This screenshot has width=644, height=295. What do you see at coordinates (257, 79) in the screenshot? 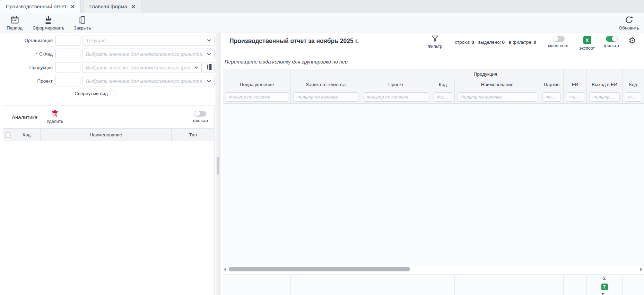
I see `grid-column-header: Подразделение` at bounding box center [257, 79].